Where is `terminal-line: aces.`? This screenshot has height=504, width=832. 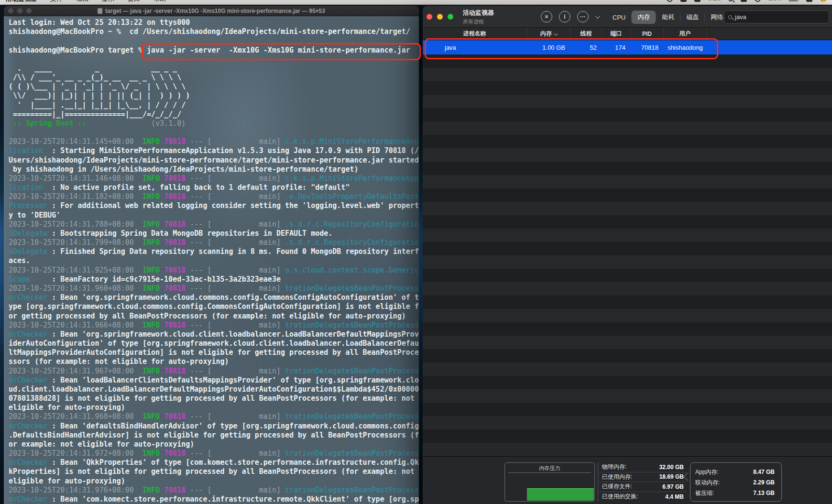 terminal-line: aces. is located at coordinates (214, 261).